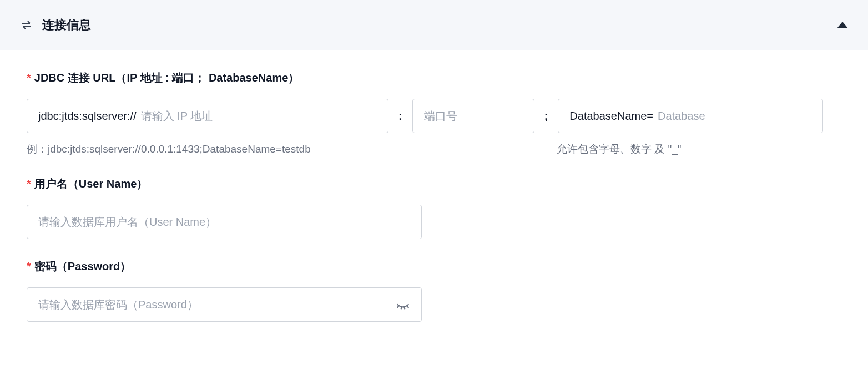 This screenshot has height=375, width=868. I want to click on jdbc-label-text: JDBC 连接 URL（IP 地址 : 端口； DatabaseName）, so click(167, 78).